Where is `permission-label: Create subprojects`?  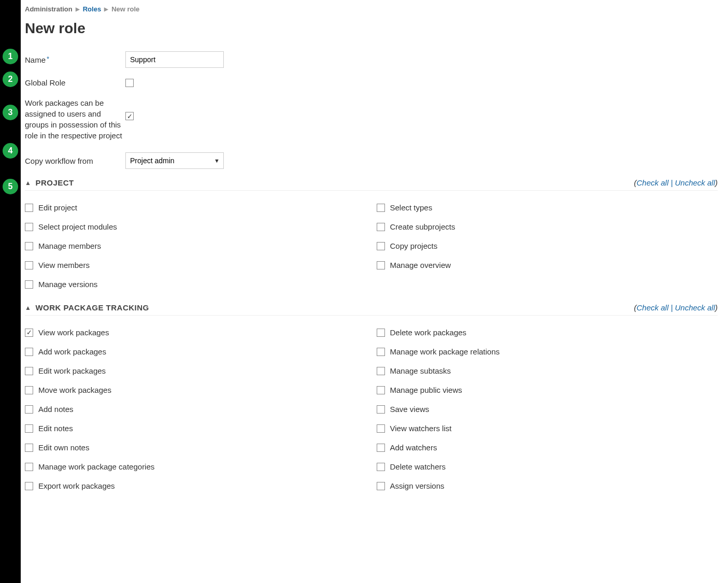
permission-label: Create subprojects is located at coordinates (423, 227).